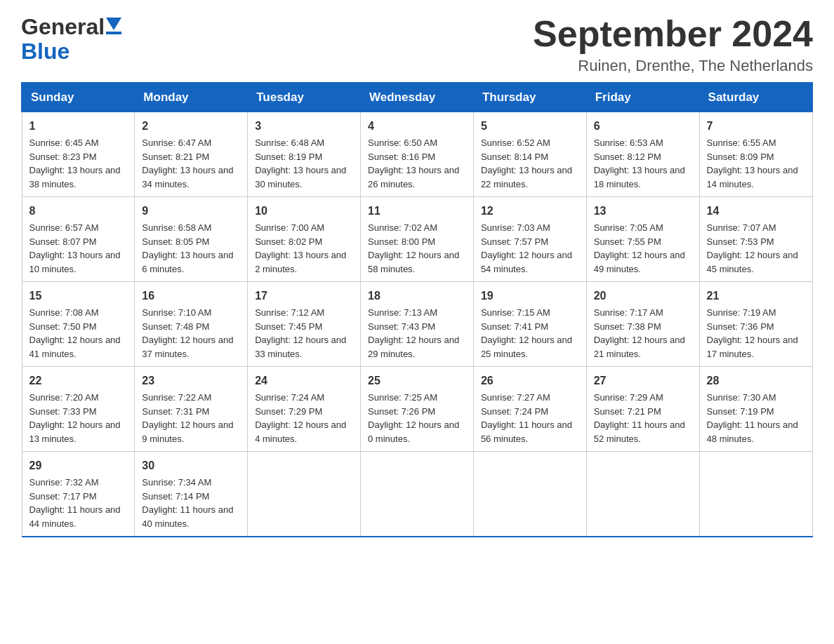  Describe the element at coordinates (191, 154) in the screenshot. I see `calendar-cell: 2Sunrise: 6:47 AMSunset: 8:21 PMDaylight…` at that location.